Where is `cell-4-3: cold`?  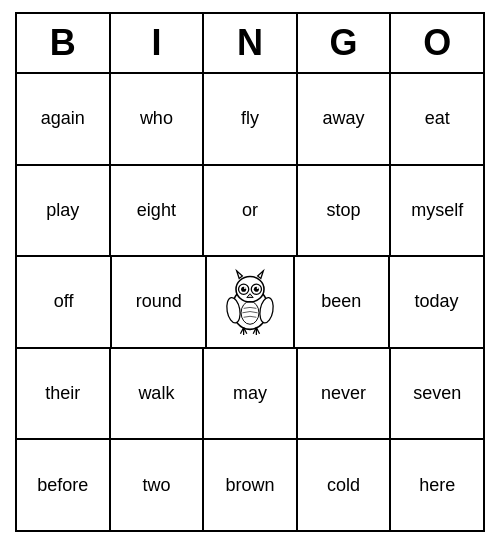 cell-4-3: cold is located at coordinates (345, 485).